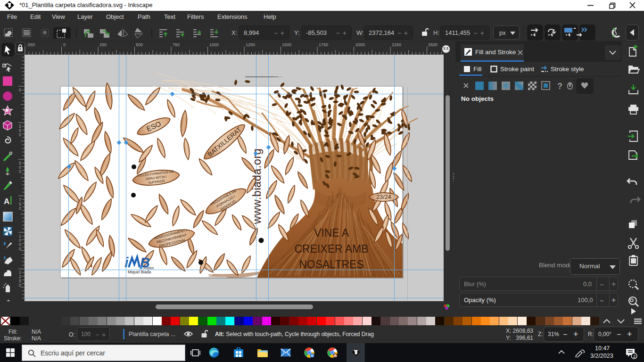 The width and height of the screenshot is (644, 362). I want to click on svg-text: A, so click(7, 202).